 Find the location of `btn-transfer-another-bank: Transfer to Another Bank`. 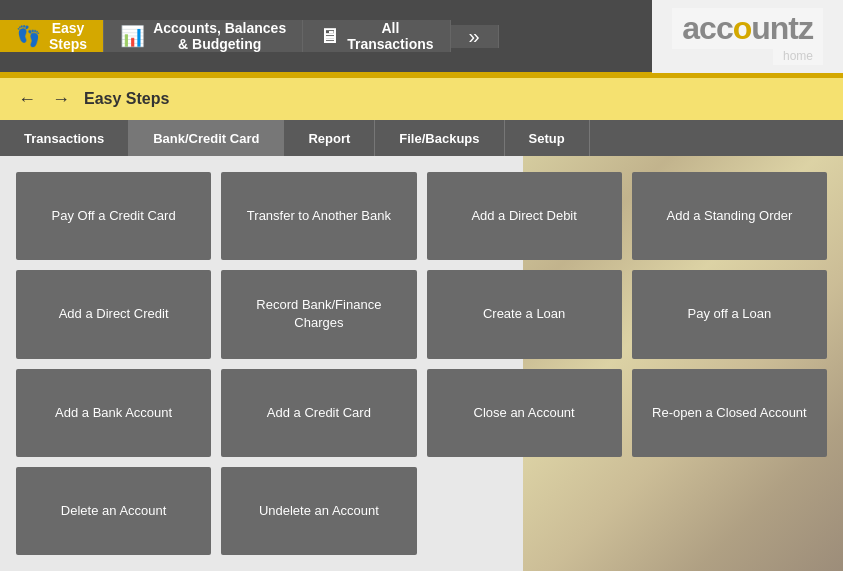

btn-transfer-another-bank: Transfer to Another Bank is located at coordinates (318, 216).